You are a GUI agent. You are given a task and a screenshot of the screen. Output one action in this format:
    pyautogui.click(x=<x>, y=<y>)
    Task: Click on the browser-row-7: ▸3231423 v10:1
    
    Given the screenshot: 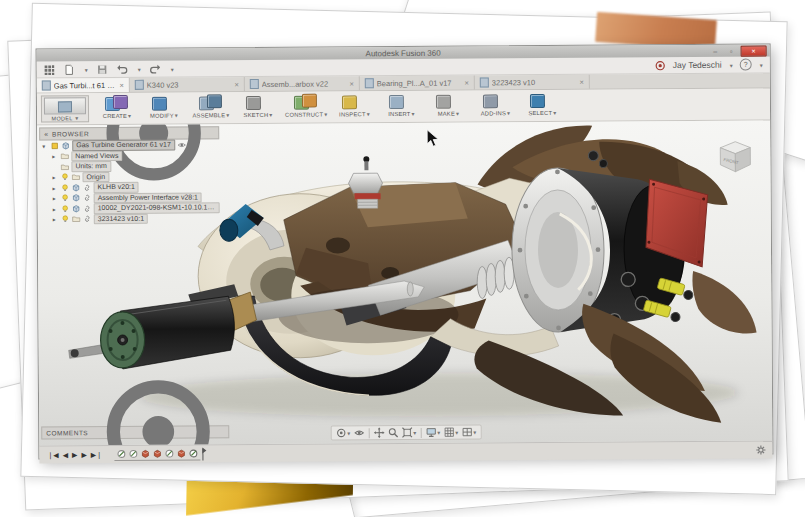 What is the action you would take?
    pyautogui.click(x=130, y=219)
    